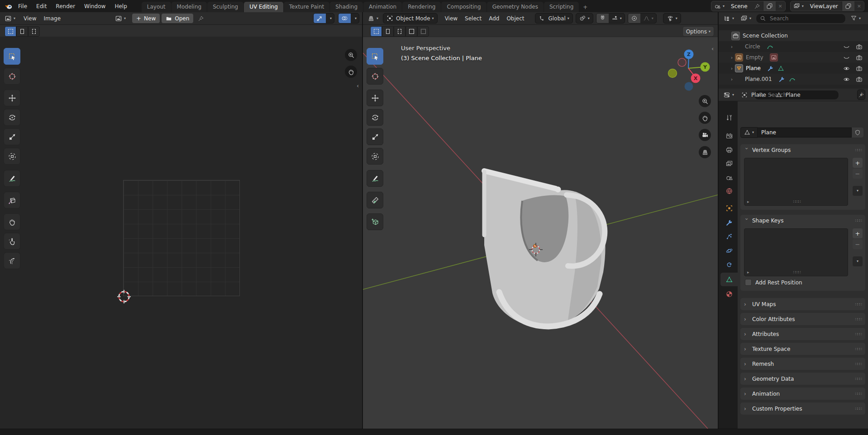 Image resolution: width=868 pixels, height=435 pixels. Describe the element at coordinates (52, 19) in the screenshot. I see `uv-menu-image: Image` at that location.